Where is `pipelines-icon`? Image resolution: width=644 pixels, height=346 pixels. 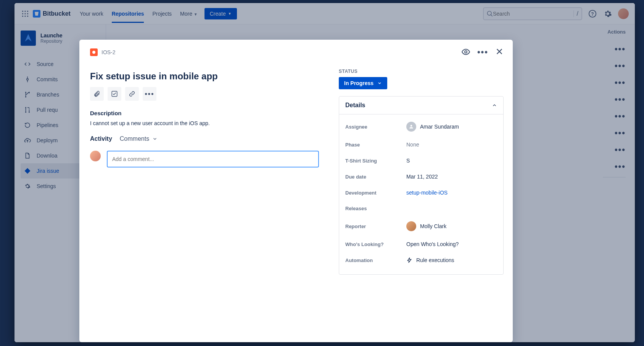
pipelines-icon is located at coordinates (27, 125).